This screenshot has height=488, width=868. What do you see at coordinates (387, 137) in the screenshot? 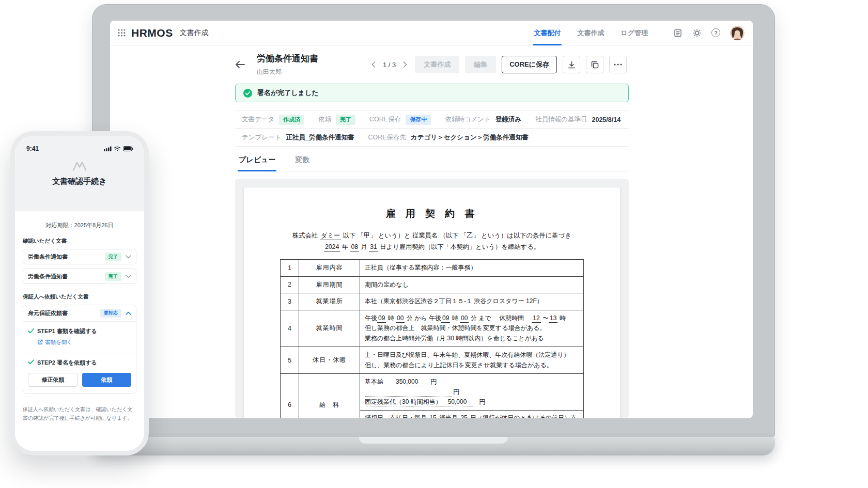
I see `meta-label: CORE保存先` at bounding box center [387, 137].